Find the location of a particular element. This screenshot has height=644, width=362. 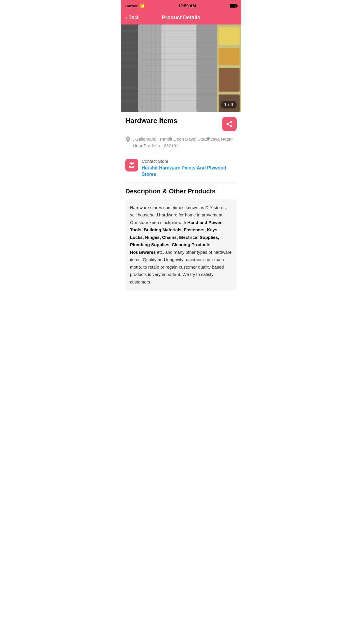

status-bar: Carrier 📶 12:59 AM is located at coordinates (181, 6).